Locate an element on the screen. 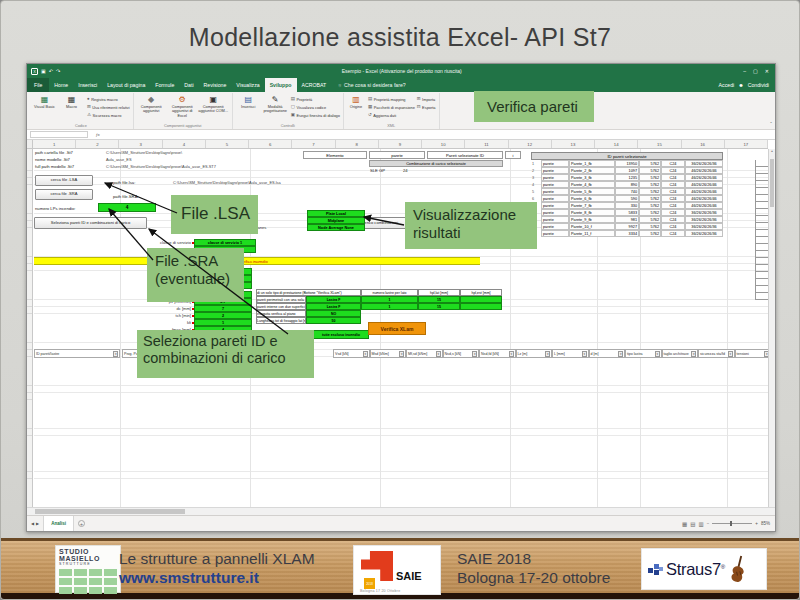 The width and height of the screenshot is (800, 600). ribbon-button: ▤Proprietà is located at coordinates (316, 100).